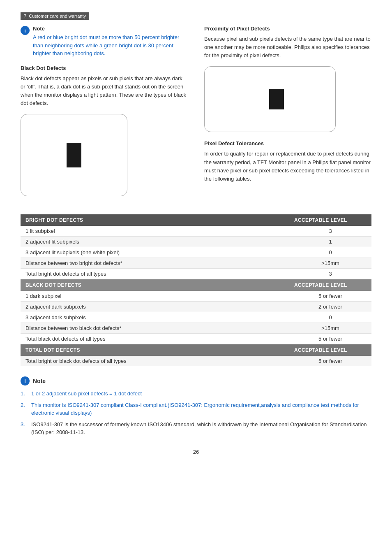 Image resolution: width=392 pixels, height=555 pixels. Describe the element at coordinates (330, 296) in the screenshot. I see `black-row1-col2: 5 or fewer` at that location.